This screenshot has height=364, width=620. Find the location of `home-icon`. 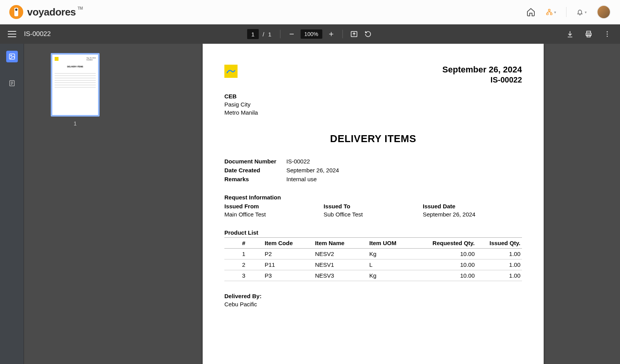

home-icon is located at coordinates (531, 12).